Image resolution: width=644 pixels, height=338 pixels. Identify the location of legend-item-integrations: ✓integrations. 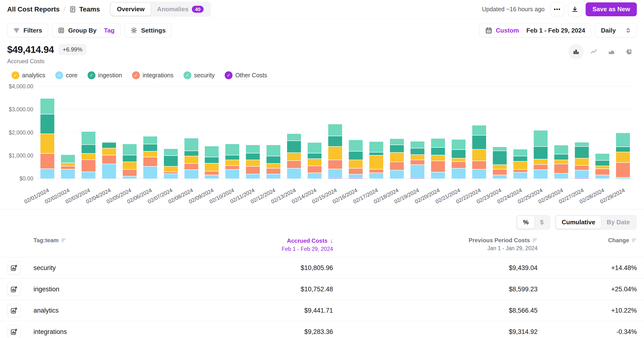
(153, 75).